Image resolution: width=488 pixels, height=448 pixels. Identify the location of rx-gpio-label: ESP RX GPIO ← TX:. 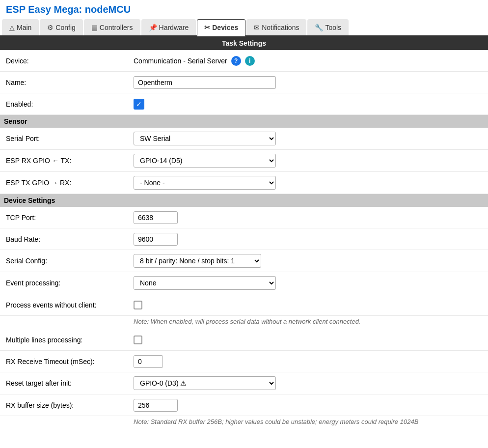
(70, 161).